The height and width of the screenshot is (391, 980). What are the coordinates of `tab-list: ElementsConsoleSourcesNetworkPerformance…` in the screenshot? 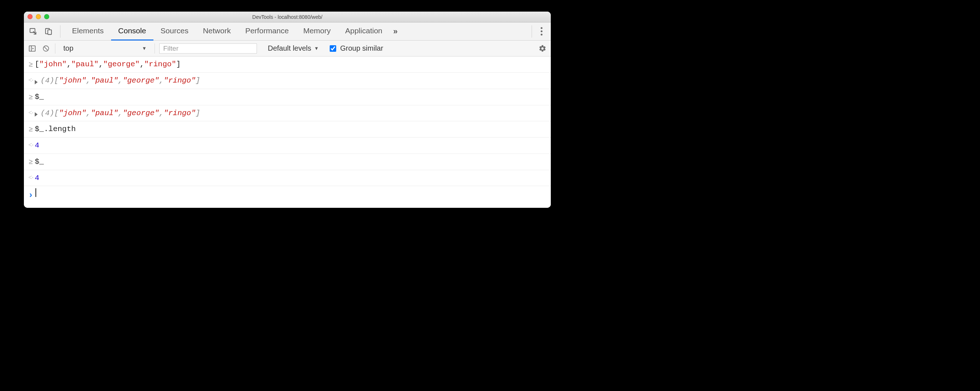 It's located at (227, 32).